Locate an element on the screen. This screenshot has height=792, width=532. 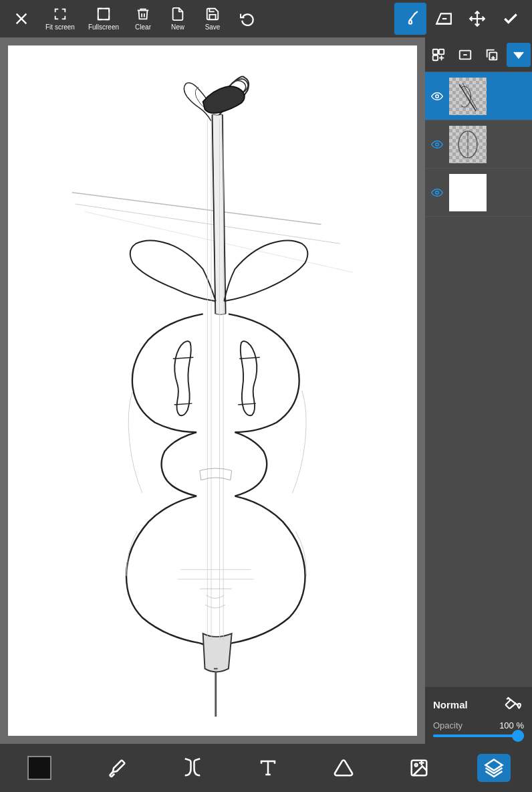
blend-mode-icon is located at coordinates (513, 704).